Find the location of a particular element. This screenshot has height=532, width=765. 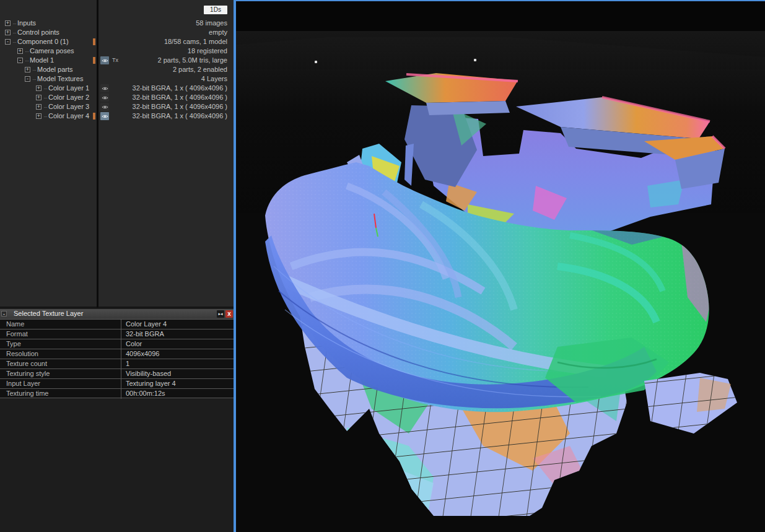

property-row-format: Format 32-bit BGRA is located at coordinates (117, 334).